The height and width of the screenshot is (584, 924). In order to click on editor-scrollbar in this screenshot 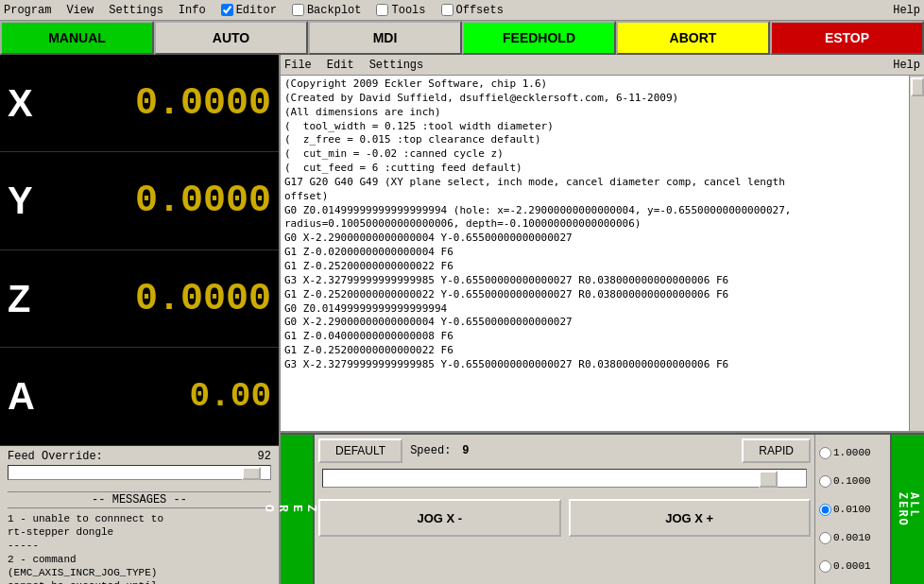, I will do `click(916, 253)`.